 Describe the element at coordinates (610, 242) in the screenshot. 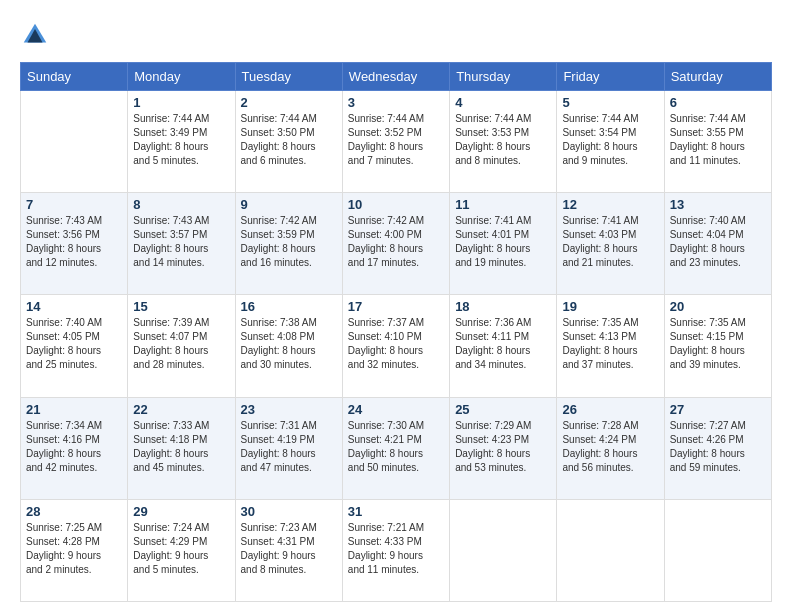

I see `day-info: Sunrise: 7:41 AMSunset: 4:03 PMDaylight:…` at that location.